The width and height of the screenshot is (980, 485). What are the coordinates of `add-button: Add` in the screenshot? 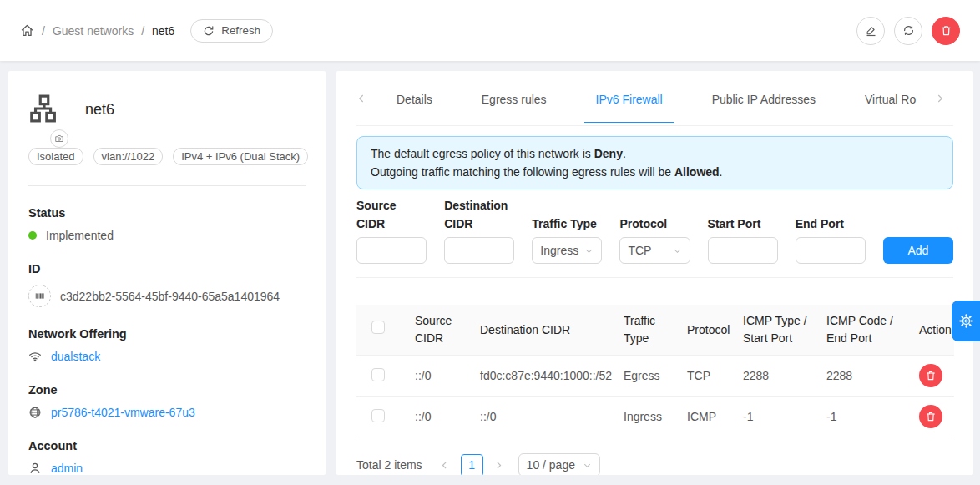 It's located at (918, 250).